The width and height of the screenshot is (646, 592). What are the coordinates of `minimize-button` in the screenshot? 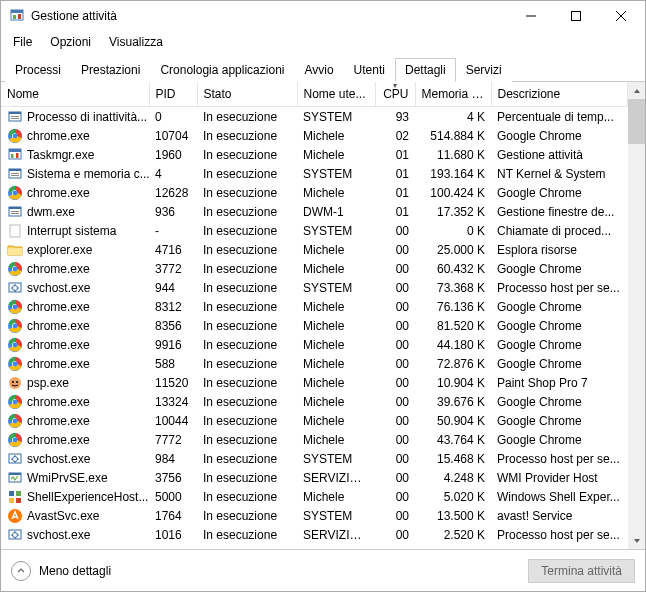 It's located at (530, 16).